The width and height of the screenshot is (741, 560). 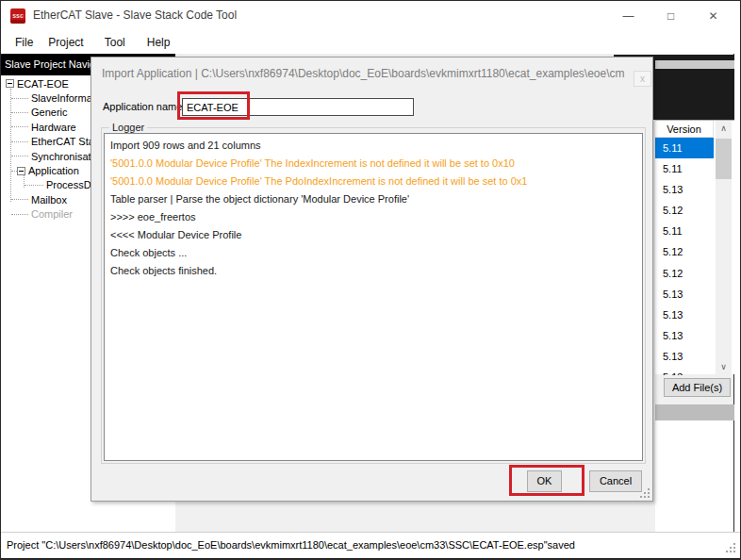 What do you see at coordinates (373, 164) in the screenshot?
I see `log-warning-line: '5001.0.0 Modular Device Profile' The In…` at bounding box center [373, 164].